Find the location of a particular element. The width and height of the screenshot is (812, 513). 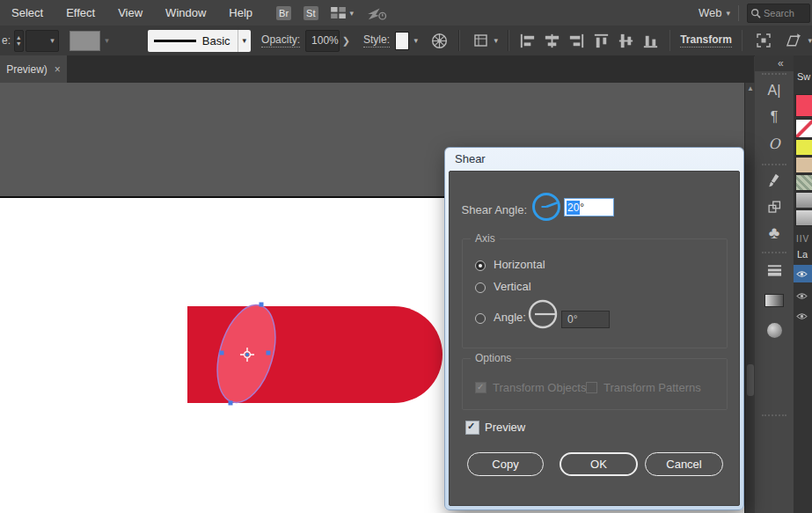

workspace-switcher: Web ▾ is located at coordinates (714, 12).